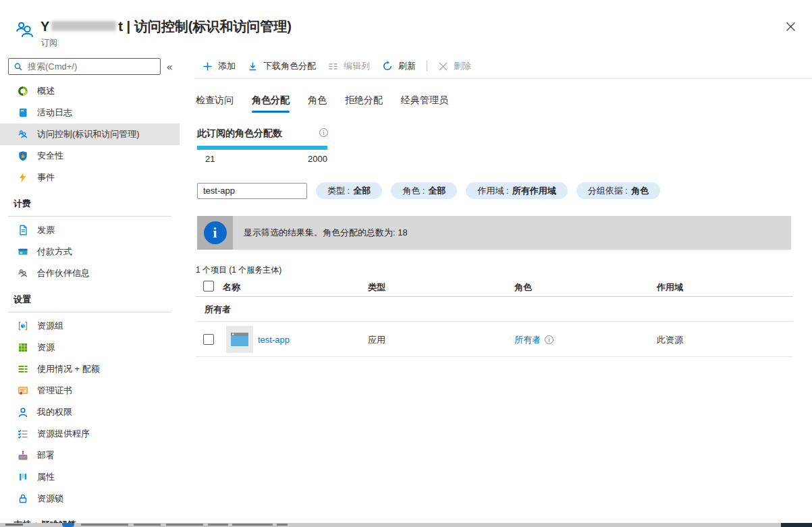  I want to click on column-header-type: 类型, so click(377, 287).